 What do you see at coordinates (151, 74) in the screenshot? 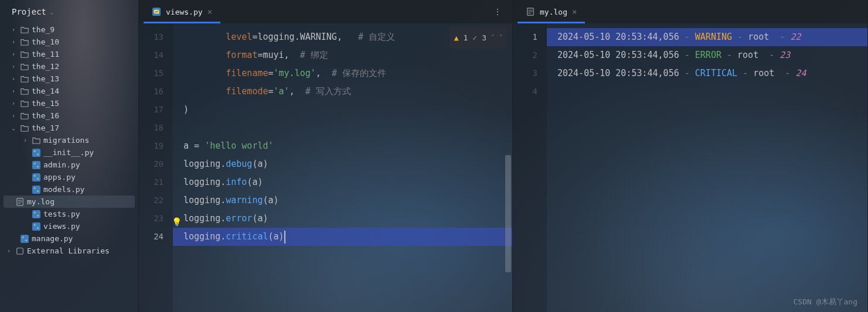
I see `line-number: 15` at bounding box center [151, 74].